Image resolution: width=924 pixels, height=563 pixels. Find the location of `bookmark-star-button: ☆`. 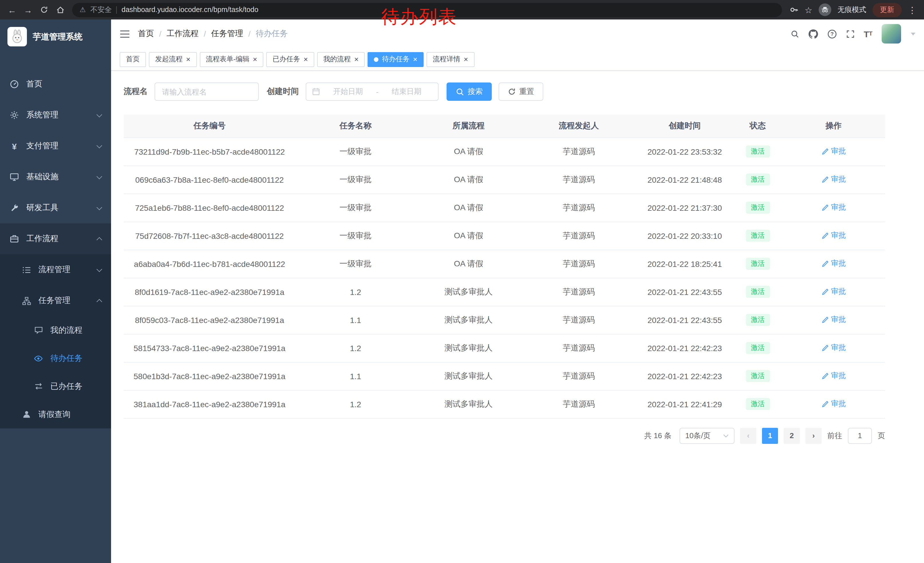

bookmark-star-button: ☆ is located at coordinates (808, 10).